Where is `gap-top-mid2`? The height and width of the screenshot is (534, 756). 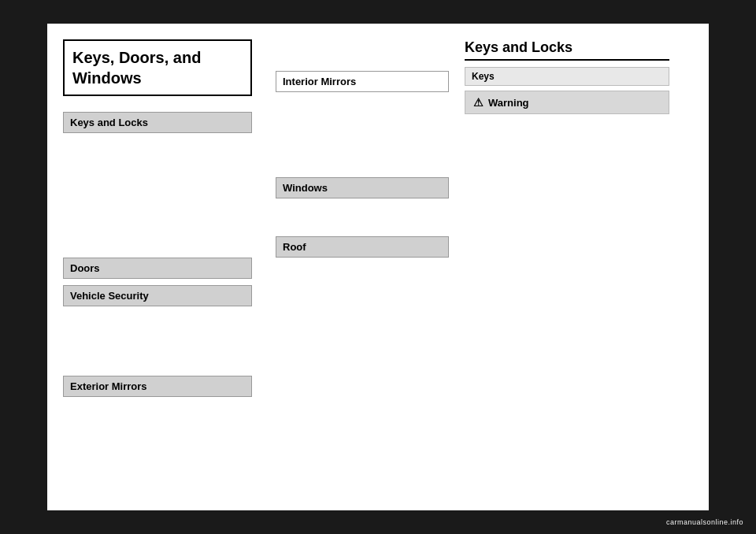 gap-top-mid2 is located at coordinates (362, 67).